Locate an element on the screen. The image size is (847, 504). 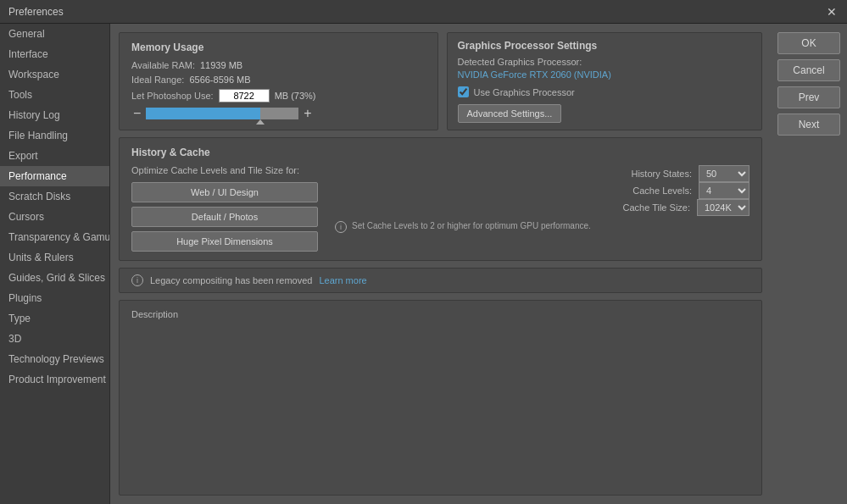
slider-fill is located at coordinates (203, 114).